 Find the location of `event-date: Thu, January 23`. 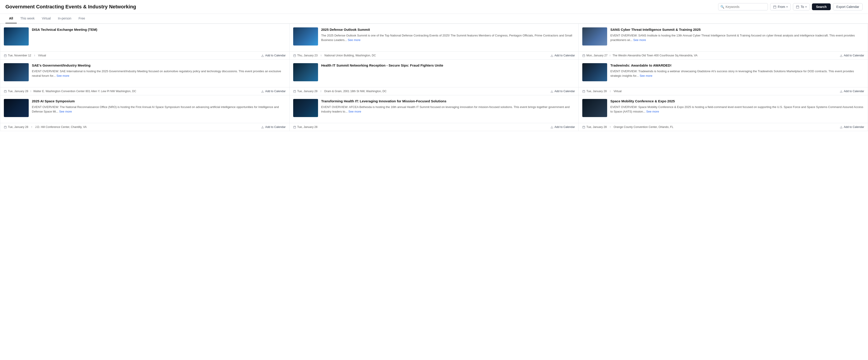

event-date: Thu, January 23 is located at coordinates (305, 55).